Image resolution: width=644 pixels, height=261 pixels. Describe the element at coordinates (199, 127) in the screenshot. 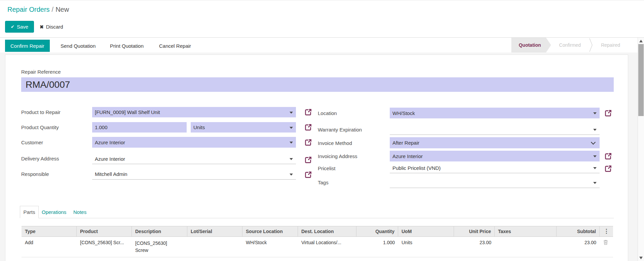

I see `product-uom-value: Units` at that location.